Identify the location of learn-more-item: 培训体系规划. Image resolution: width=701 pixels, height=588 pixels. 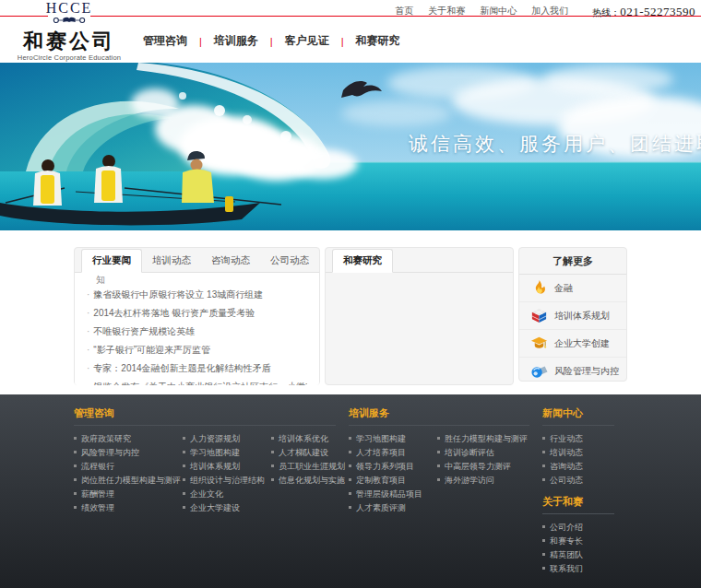
(573, 316).